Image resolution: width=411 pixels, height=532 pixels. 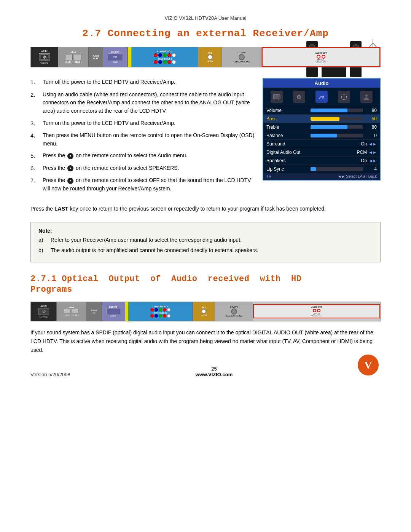 I want to click on osd-icon-photo, so click(x=299, y=97).